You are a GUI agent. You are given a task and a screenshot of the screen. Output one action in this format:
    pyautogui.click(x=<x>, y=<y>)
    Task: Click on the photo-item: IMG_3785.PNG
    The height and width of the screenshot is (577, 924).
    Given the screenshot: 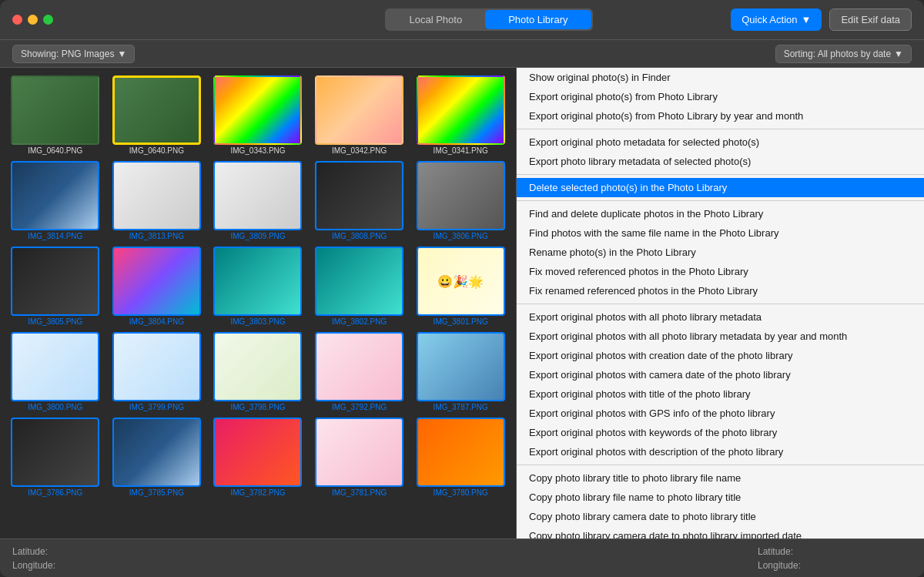 What is the action you would take?
    pyautogui.click(x=157, y=458)
    